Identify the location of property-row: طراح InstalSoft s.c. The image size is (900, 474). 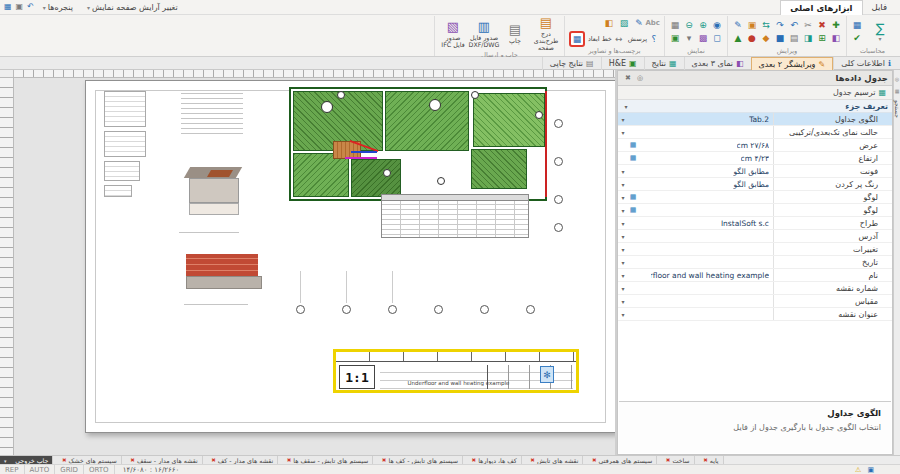
(755, 224).